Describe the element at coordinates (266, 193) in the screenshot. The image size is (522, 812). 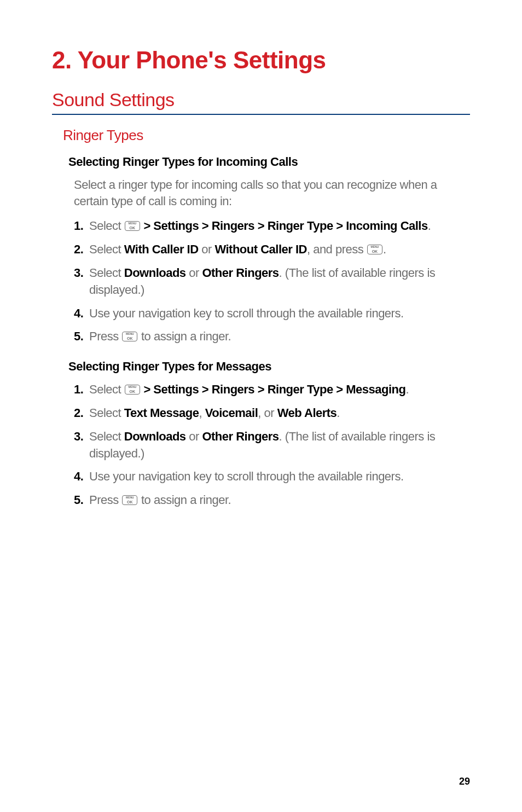
I see `intro-text: Select a ringer type for incoming calls …` at that location.